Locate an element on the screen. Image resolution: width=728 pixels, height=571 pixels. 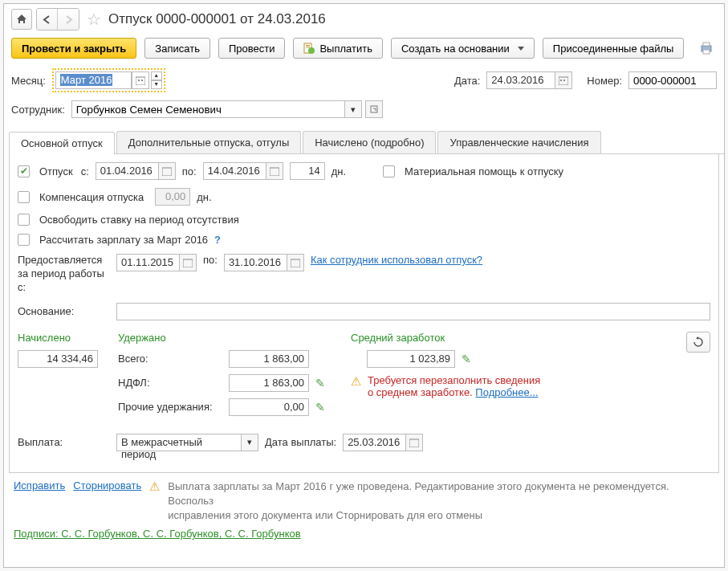
basis-input is located at coordinates (413, 312).